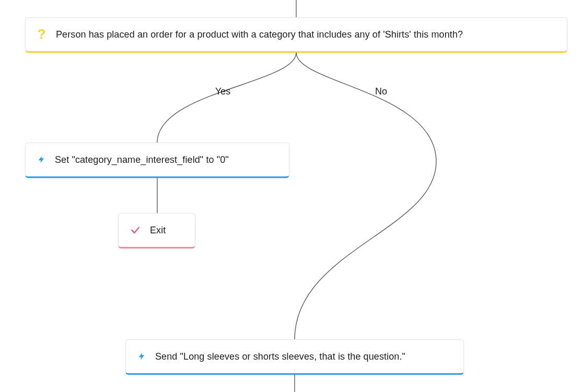 This screenshot has width=583, height=392. What do you see at coordinates (42, 34) in the screenshot?
I see `question-icon: ?` at bounding box center [42, 34].